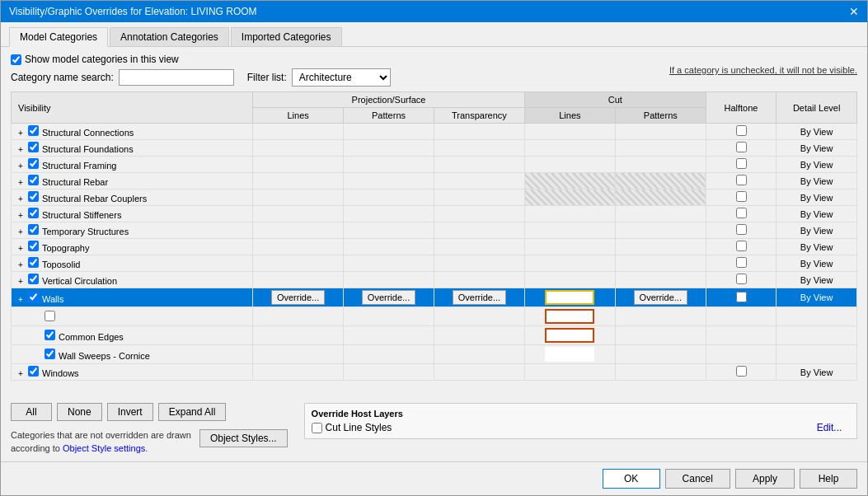 This screenshot has width=868, height=496. What do you see at coordinates (53, 299) in the screenshot?
I see `row-label-walls: Walls` at bounding box center [53, 299].